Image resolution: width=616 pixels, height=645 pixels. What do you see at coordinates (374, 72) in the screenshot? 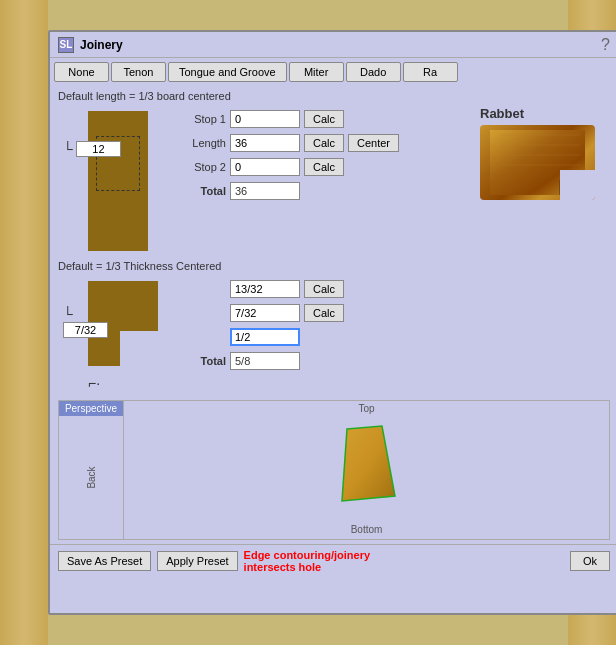
I see `dado-button: Dado` at bounding box center [374, 72].